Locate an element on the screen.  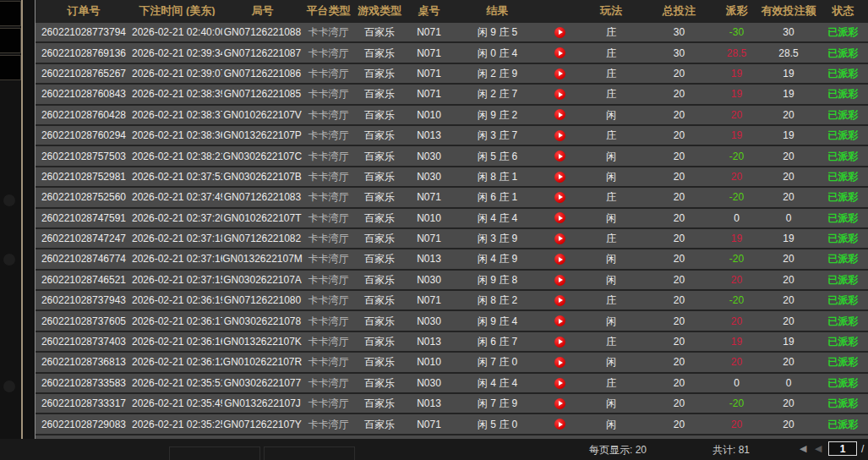
table-no-cell: N010 is located at coordinates (429, 362).